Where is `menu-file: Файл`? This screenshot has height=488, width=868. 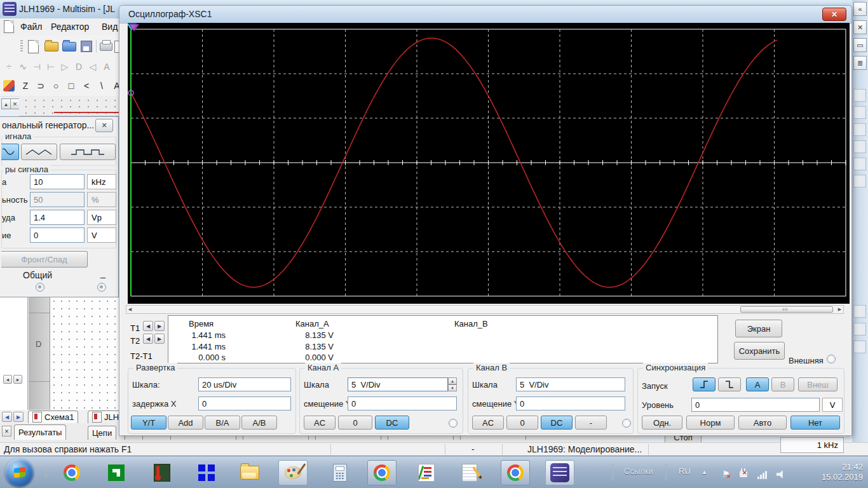 menu-file: Файл is located at coordinates (31, 27).